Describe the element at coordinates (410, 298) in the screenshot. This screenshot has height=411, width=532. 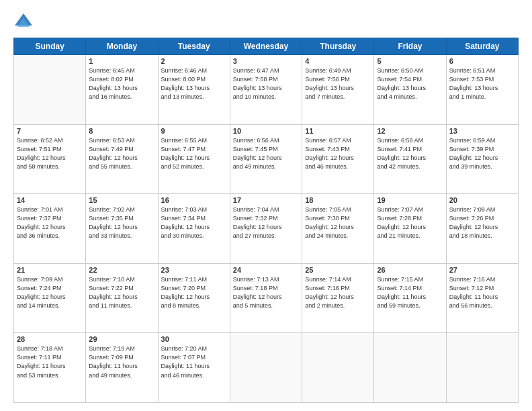
I see `calendar-cell: 26Sunrise: 7:15 AM Sunset: 7:14 PM Dayli…` at that location.